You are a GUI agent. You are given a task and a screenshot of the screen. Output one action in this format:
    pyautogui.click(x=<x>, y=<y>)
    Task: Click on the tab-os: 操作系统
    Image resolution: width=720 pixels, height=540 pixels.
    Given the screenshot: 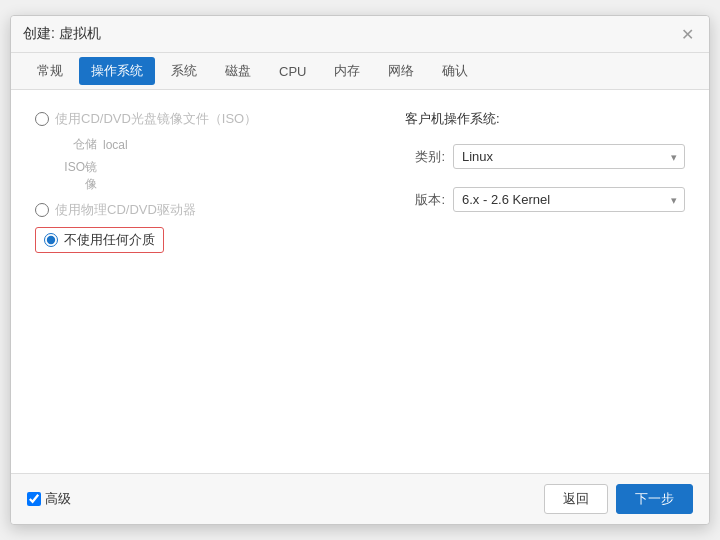 What is the action you would take?
    pyautogui.click(x=117, y=71)
    